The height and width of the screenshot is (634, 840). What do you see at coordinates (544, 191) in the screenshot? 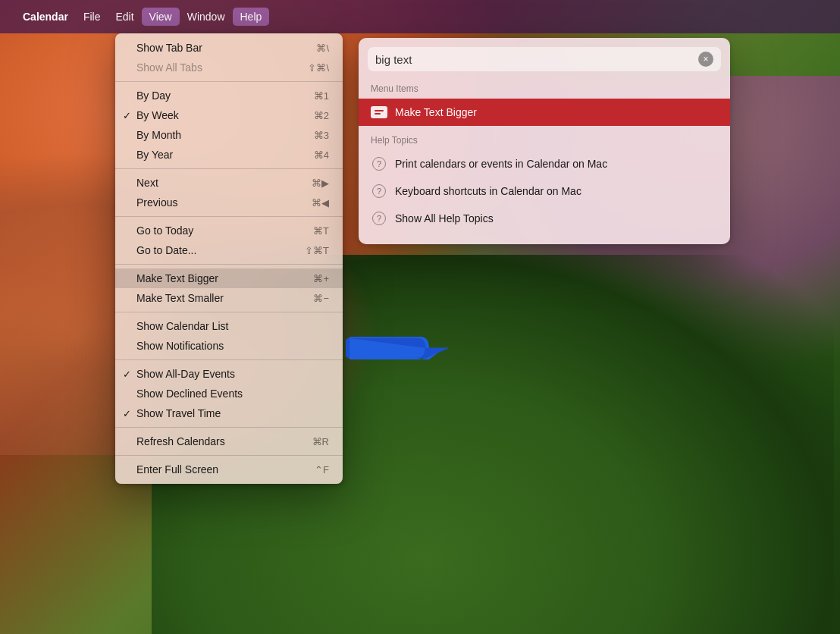
I see `help-result-keyboard-shortcuts: ? Keyboard shortcuts in Calendar on Mac` at bounding box center [544, 191].